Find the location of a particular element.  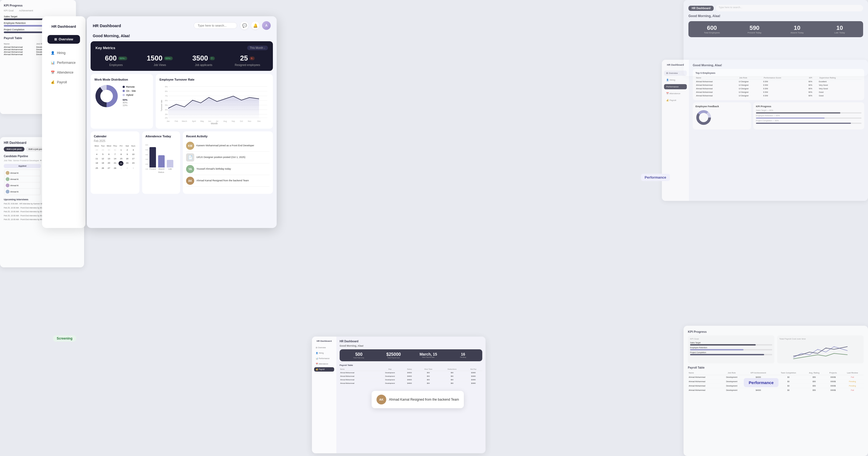

svg-text: Aug is located at coordinates (225, 121).